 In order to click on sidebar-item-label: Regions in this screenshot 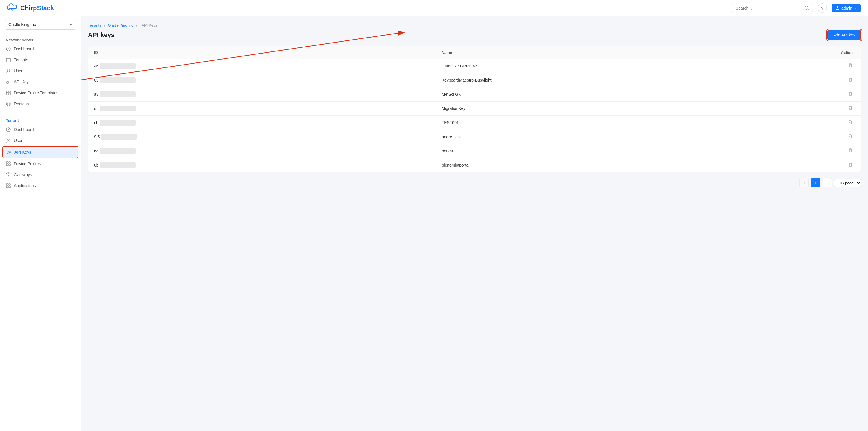, I will do `click(21, 104)`.